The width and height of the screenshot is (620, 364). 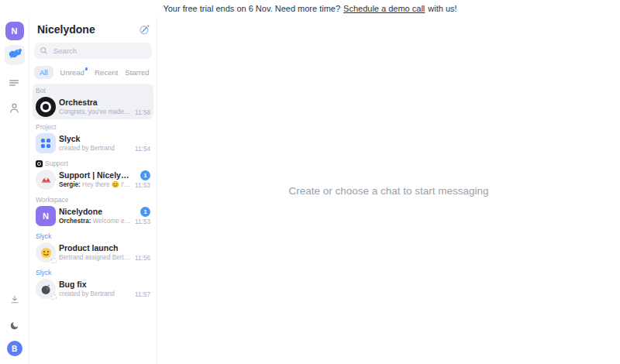 I want to click on chat-subtitle: Orchestra: Welcome everyone..., so click(x=95, y=221).